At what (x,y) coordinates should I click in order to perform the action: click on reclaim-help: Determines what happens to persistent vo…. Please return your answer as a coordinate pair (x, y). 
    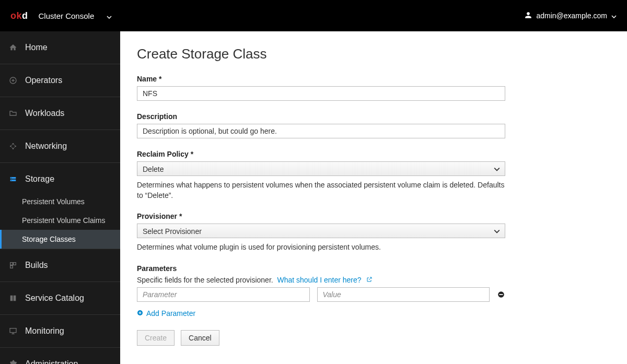
    Looking at the image, I should click on (321, 190).